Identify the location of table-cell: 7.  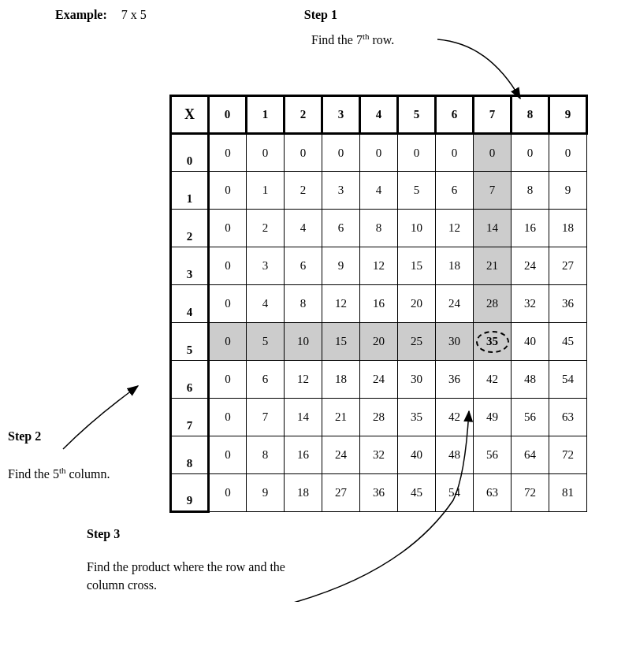
(493, 191).